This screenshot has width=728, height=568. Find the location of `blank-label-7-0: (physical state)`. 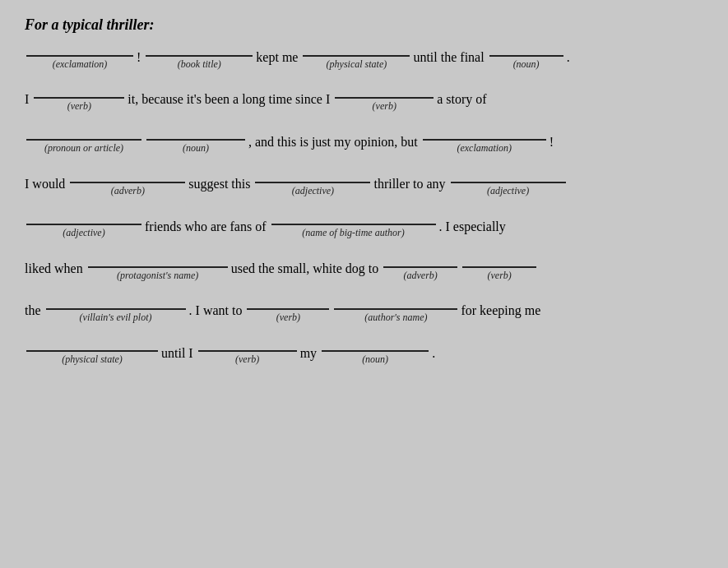

blank-label-7-0: (physical state) is located at coordinates (92, 360).